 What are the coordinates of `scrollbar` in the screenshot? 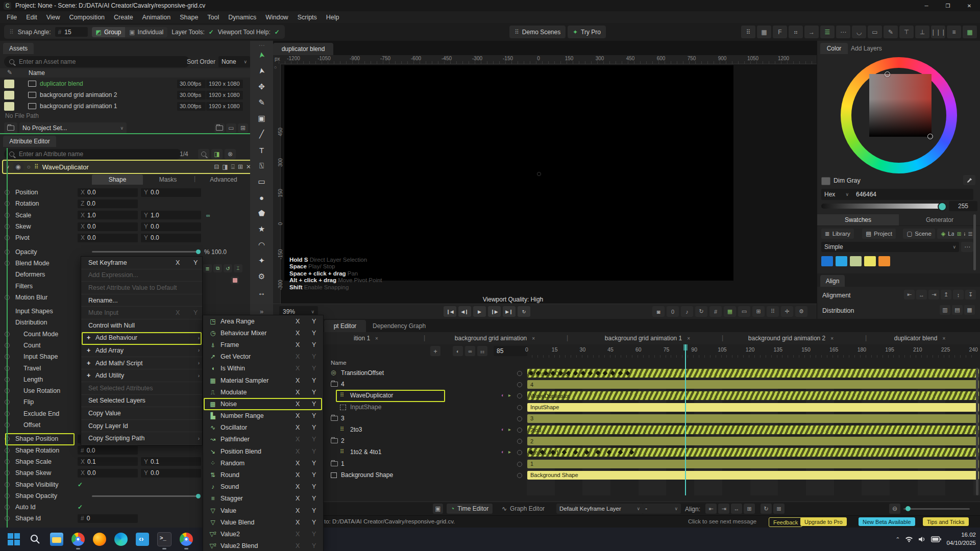 It's located at (975, 242).